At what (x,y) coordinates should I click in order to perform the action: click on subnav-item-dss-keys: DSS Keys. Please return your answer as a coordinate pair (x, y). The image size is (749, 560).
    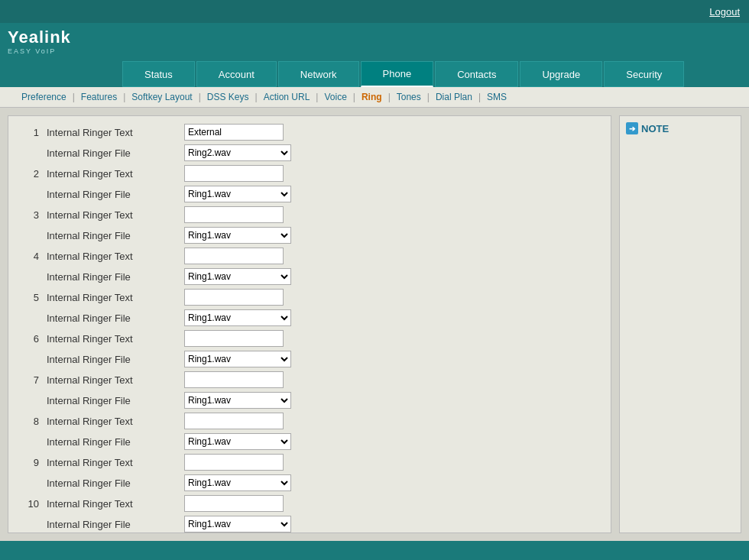
    Looking at the image, I should click on (228, 97).